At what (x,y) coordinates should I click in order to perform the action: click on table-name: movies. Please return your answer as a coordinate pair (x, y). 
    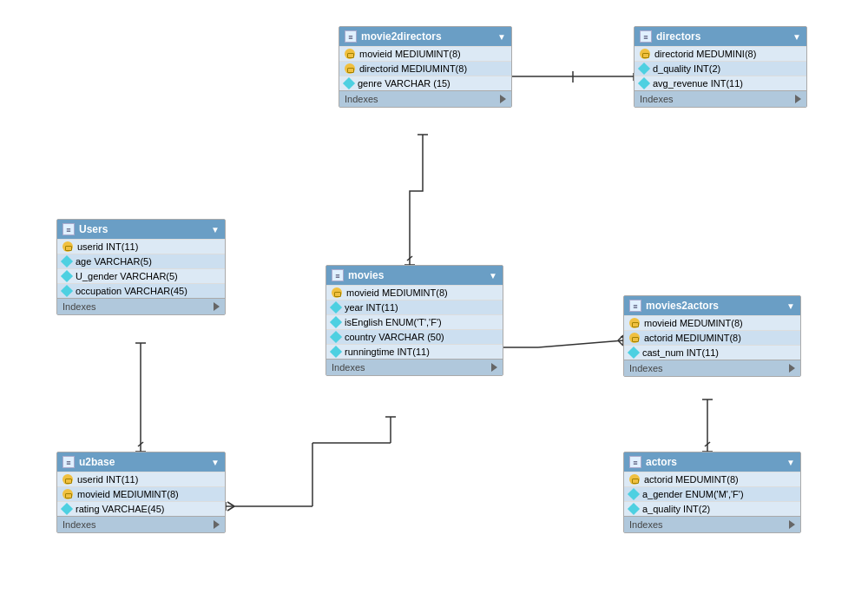
    Looking at the image, I should click on (366, 275).